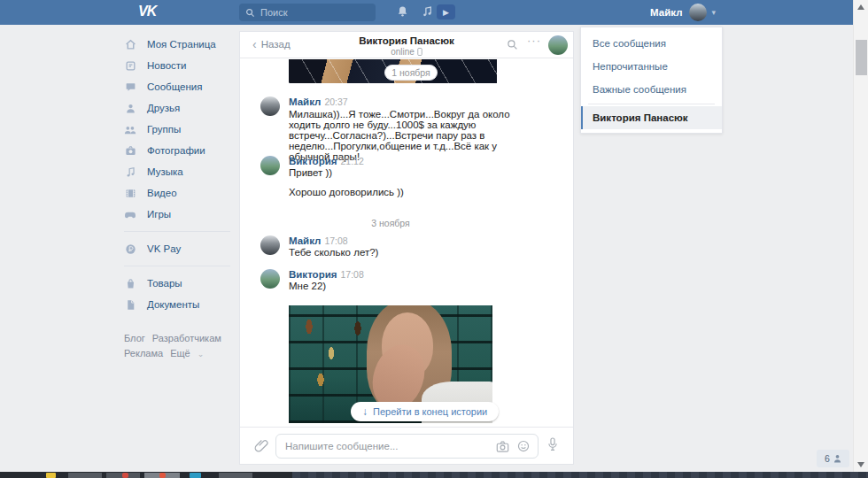  I want to click on account-menu: Майкл ▾, so click(683, 12).